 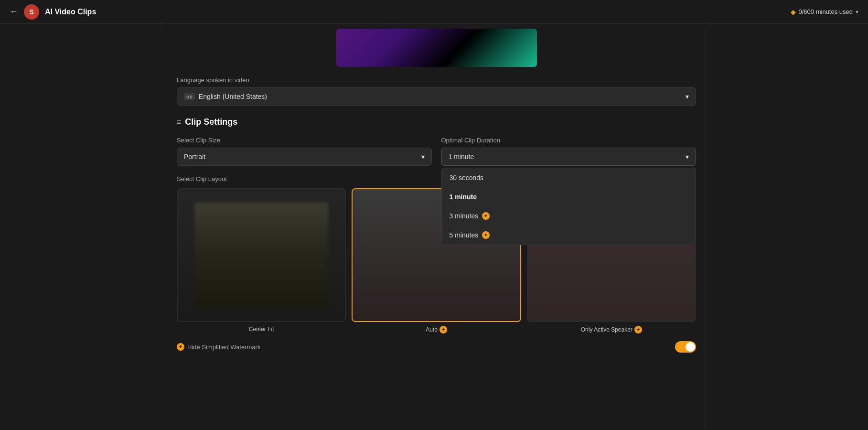 What do you see at coordinates (437, 48) in the screenshot?
I see `video-thumbnail` at bounding box center [437, 48].